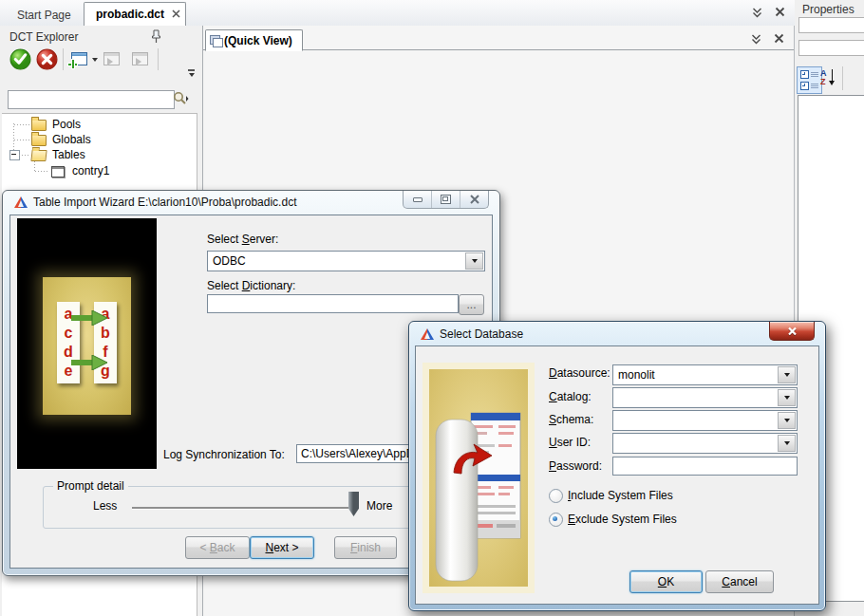  I want to click on quick-view-tab: (Quick View), so click(254, 40).